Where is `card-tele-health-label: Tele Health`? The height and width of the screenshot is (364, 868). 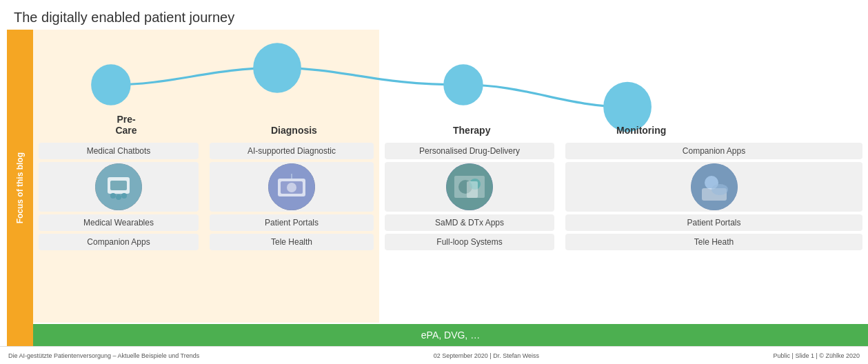 card-tele-health-label: Tele Health is located at coordinates (292, 242).